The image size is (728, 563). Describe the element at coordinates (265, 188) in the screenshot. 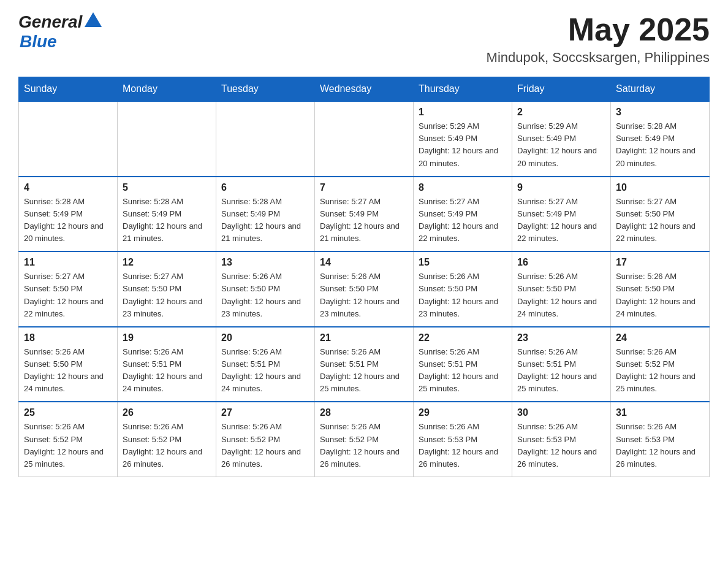

I see `day-number: 6` at that location.